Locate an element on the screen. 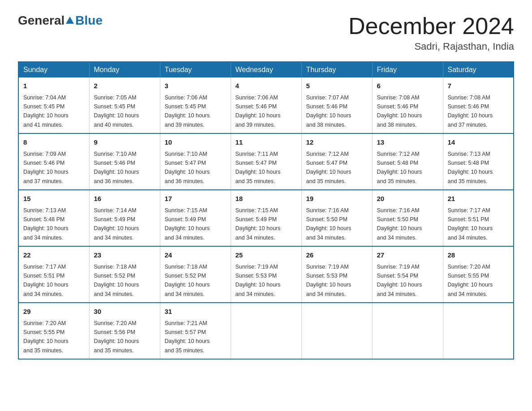 This screenshot has height=411, width=532. calendar-cell: 9 Sunrise: 7:10 AMSunset: 5:46 PMDayligh… is located at coordinates (124, 162).